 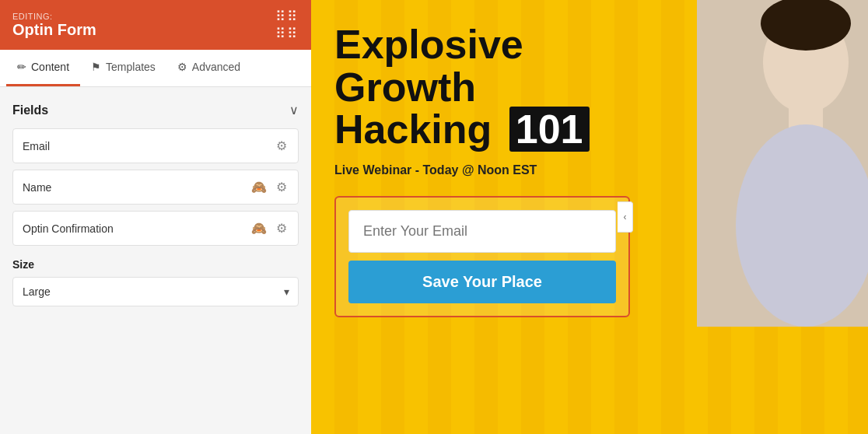 What do you see at coordinates (156, 187) in the screenshot?
I see `field-row-name: Name 🙈 ⚙` at bounding box center [156, 187].